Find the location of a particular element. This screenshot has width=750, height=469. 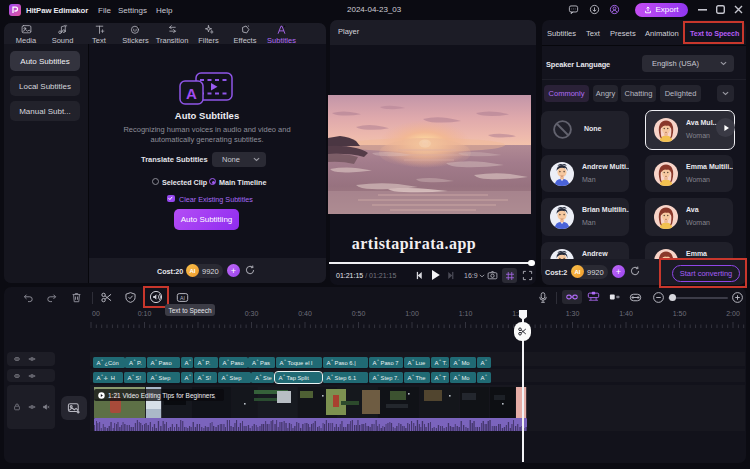

svg-text: 00 is located at coordinates (96, 314).